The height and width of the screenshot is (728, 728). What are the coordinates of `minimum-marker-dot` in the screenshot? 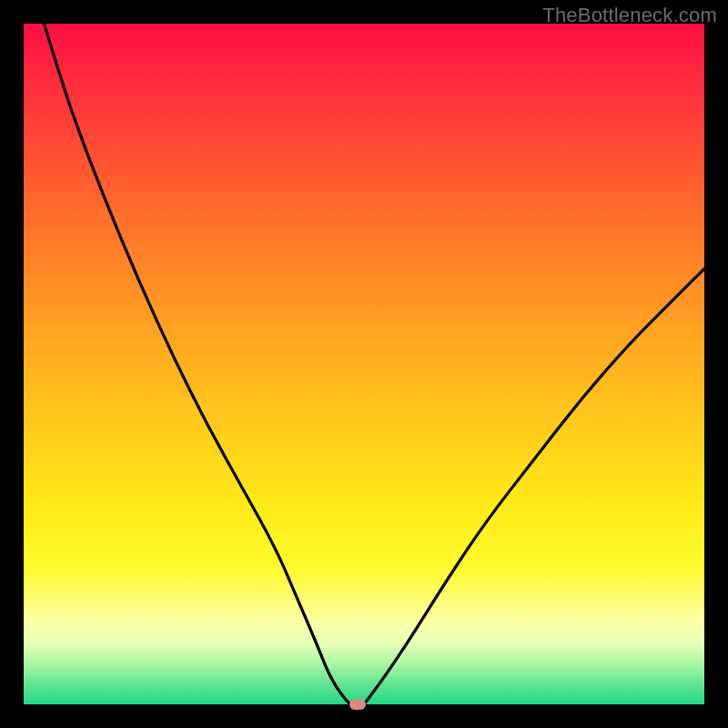 It's located at (358, 704).